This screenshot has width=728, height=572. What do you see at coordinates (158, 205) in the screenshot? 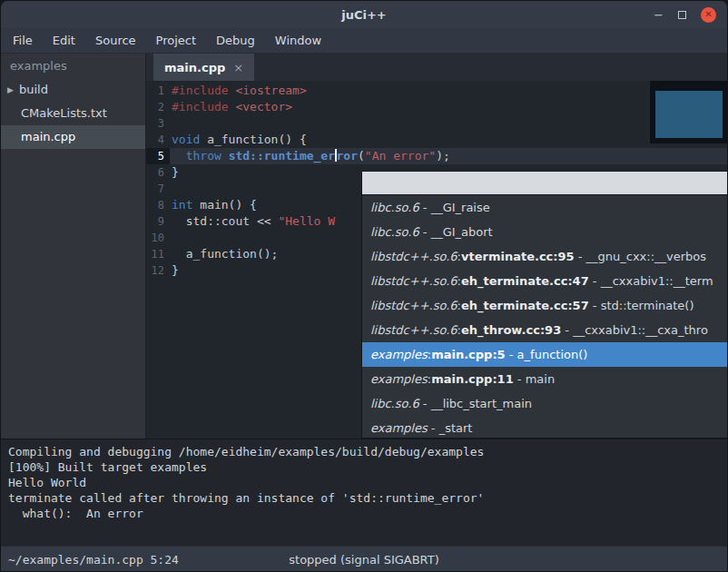
I see `line-number: 8` at bounding box center [158, 205].